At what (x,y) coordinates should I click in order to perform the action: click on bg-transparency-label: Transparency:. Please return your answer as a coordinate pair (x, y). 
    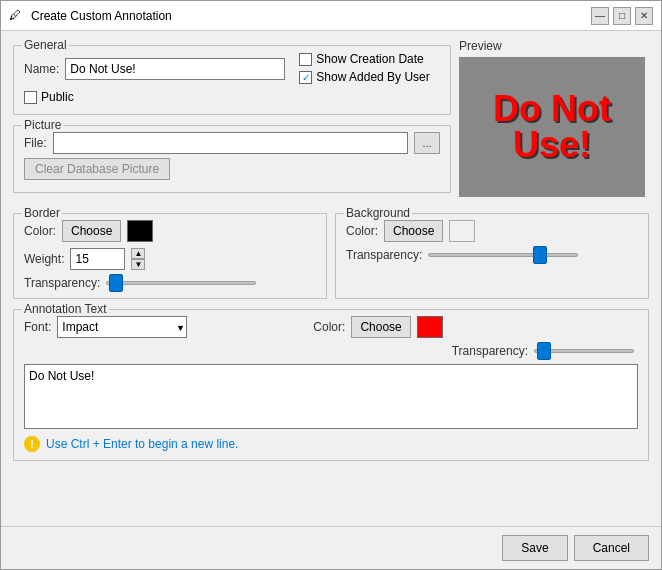
    Looking at the image, I should click on (384, 255).